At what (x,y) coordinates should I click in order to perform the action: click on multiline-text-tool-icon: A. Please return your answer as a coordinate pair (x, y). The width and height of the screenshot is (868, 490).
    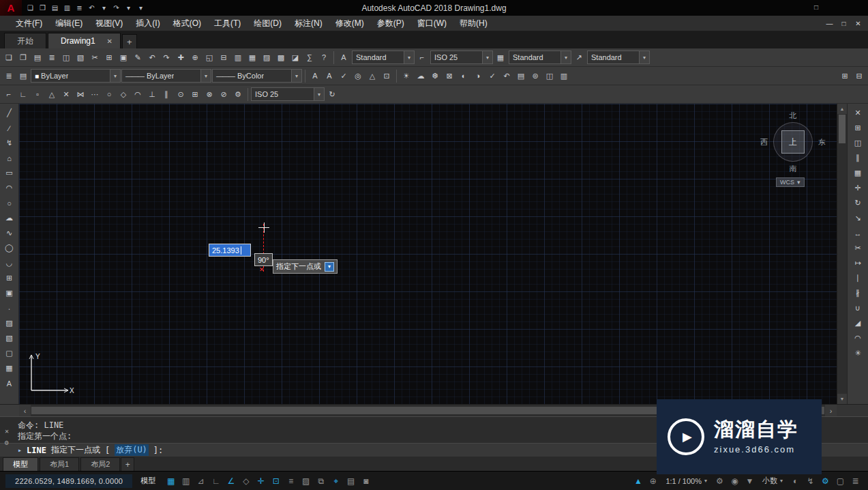
    Looking at the image, I should click on (10, 384).